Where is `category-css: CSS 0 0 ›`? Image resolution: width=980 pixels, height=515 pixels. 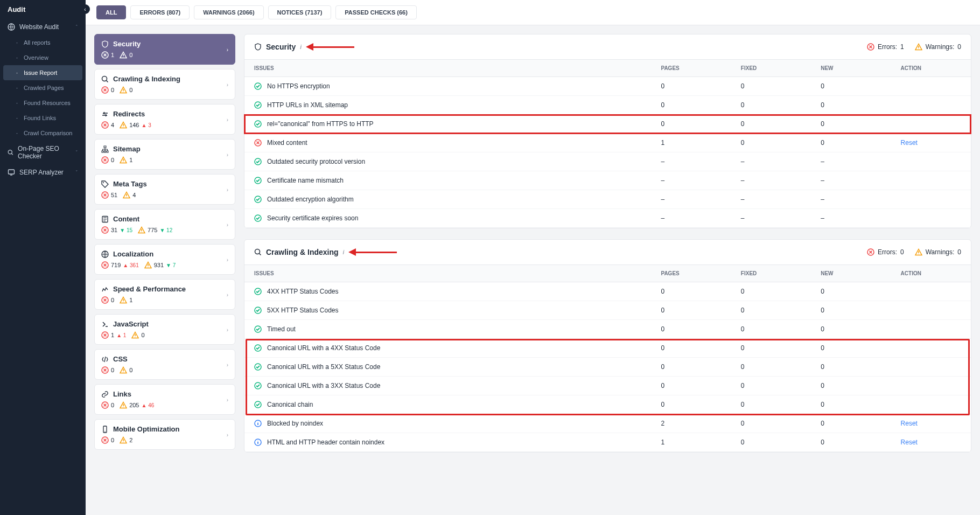
category-css: CSS 0 0 › is located at coordinates (165, 364).